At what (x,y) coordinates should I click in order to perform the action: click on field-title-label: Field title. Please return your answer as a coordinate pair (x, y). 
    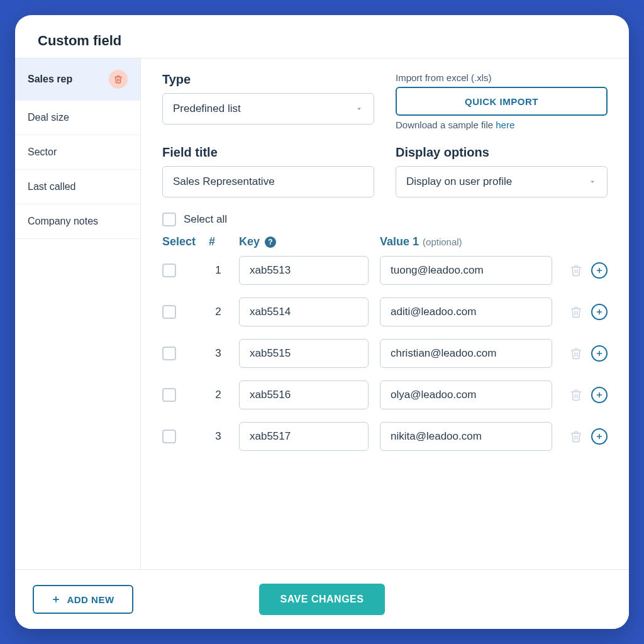
    Looking at the image, I should click on (268, 152).